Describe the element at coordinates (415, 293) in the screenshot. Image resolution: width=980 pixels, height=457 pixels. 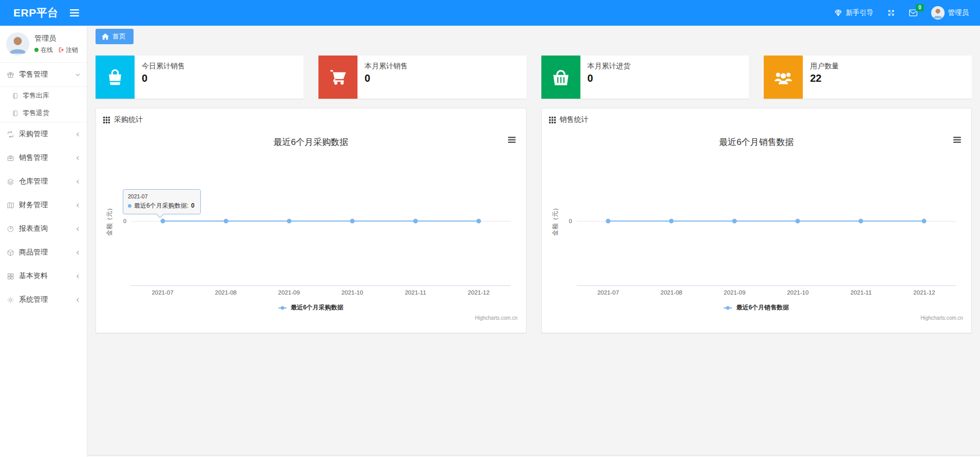
I see `x-axis-label: 2021-11` at that location.